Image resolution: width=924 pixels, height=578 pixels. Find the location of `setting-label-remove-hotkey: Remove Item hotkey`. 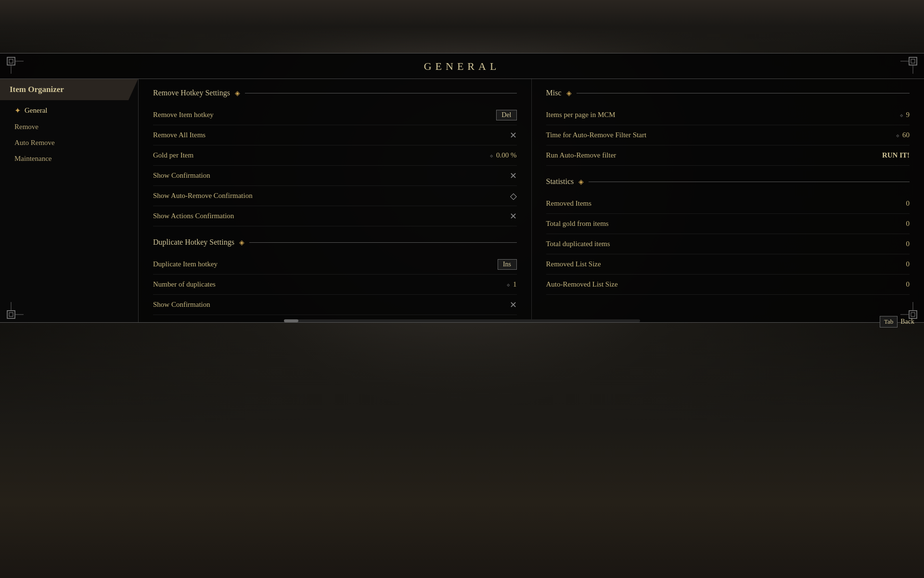

setting-label-remove-hotkey: Remove Item hotkey is located at coordinates (183, 115).